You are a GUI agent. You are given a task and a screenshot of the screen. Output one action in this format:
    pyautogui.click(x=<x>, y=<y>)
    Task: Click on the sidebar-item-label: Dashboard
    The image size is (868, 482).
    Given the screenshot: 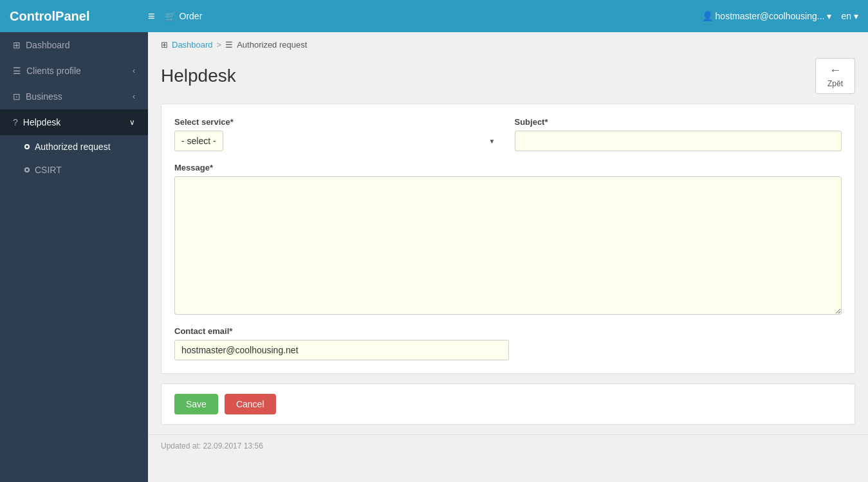 What is the action you would take?
    pyautogui.click(x=48, y=45)
    